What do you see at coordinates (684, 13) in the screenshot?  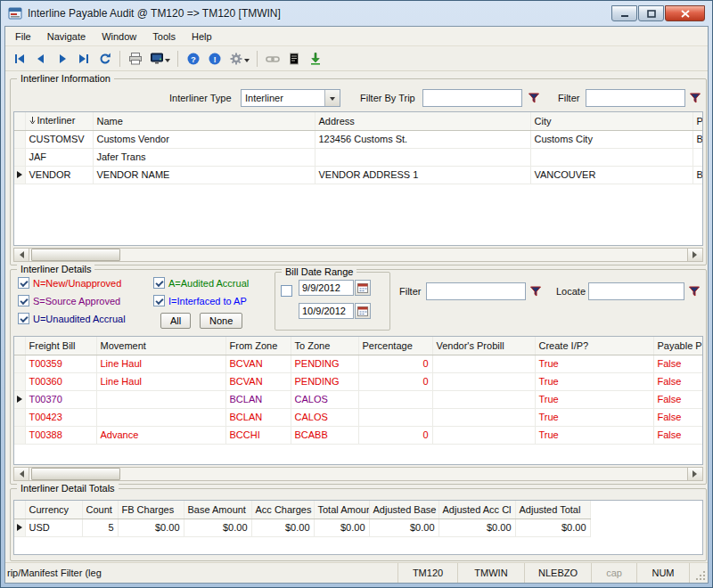 I see `close-button` at bounding box center [684, 13].